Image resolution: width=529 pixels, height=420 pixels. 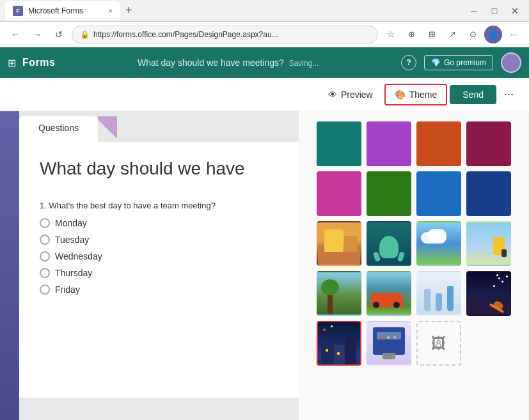 I want to click on app-header-right: ? 💎 Go premium, so click(x=461, y=63).